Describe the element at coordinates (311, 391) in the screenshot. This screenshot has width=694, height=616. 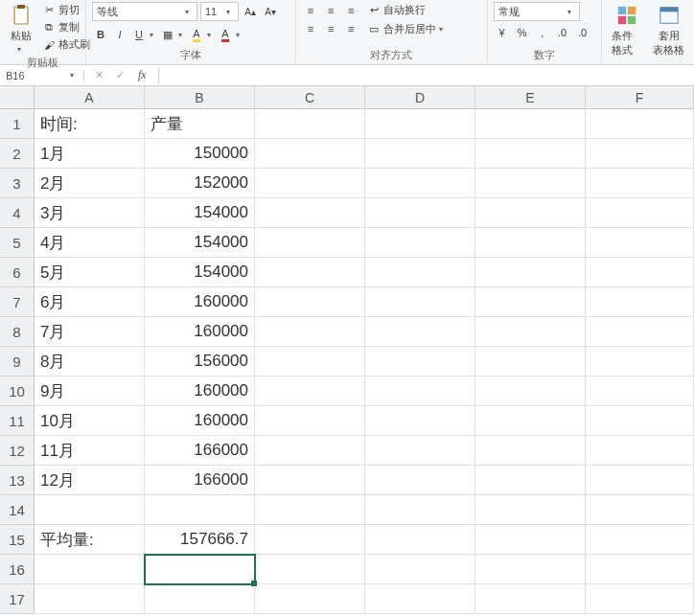
I see `cell-C10` at that location.